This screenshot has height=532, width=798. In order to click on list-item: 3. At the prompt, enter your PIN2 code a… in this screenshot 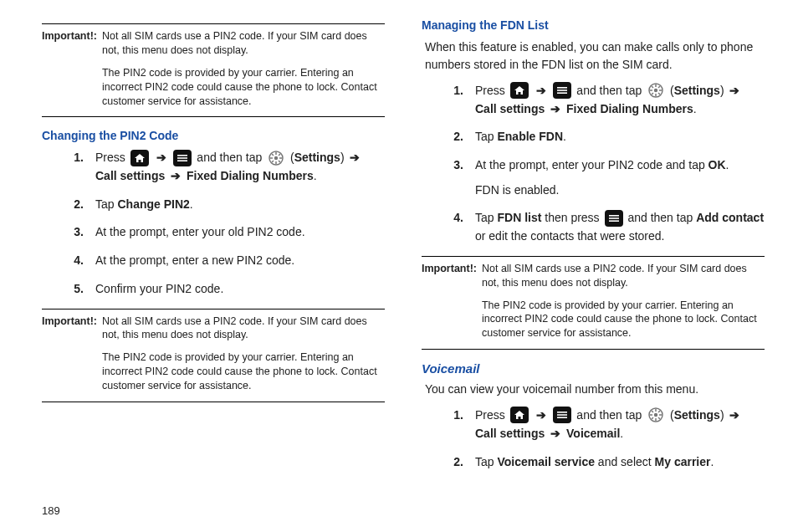, I will do `click(593, 177)`.